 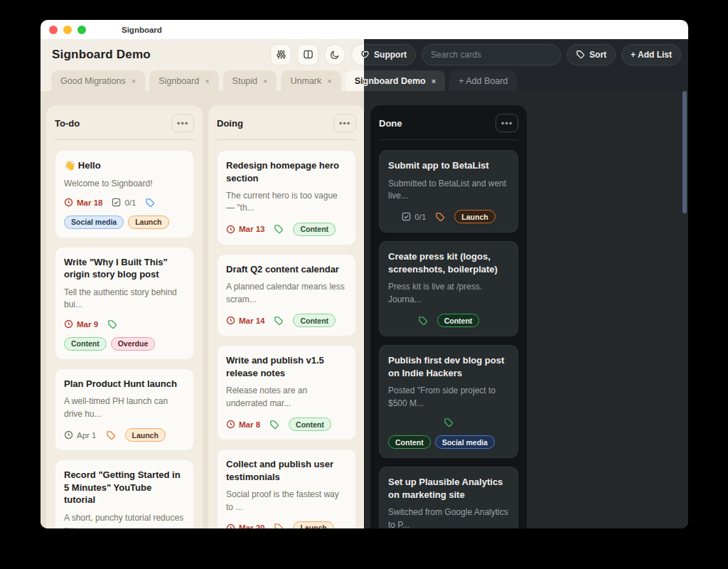 I want to click on tab-good-migrations: Good Migrations ×, so click(x=98, y=81).